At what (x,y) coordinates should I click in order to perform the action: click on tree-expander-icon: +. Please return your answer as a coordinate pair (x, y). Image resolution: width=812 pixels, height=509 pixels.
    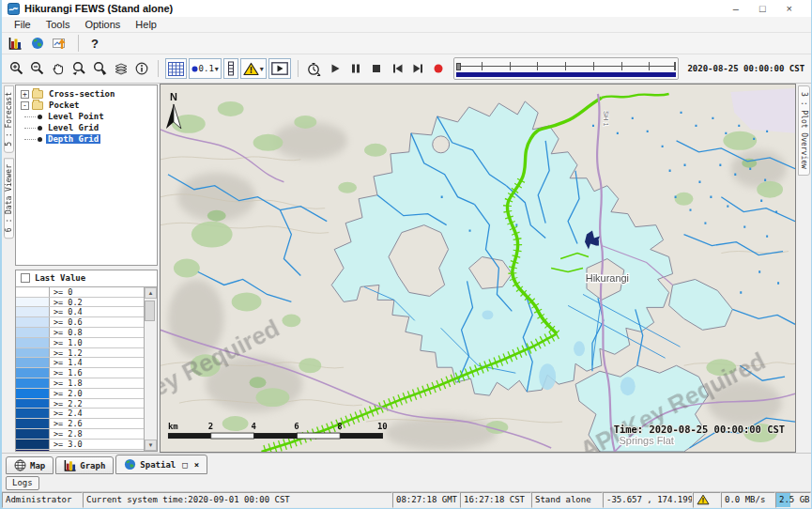
    Looking at the image, I should click on (24, 94).